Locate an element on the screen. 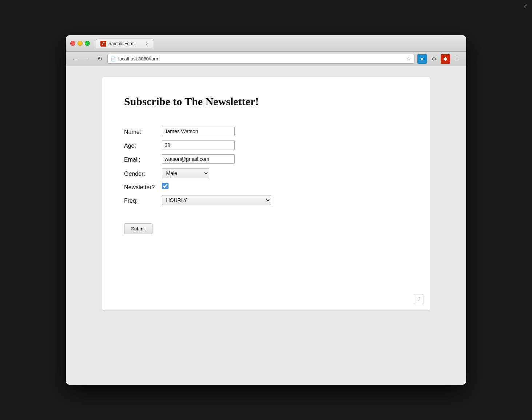 The width and height of the screenshot is (532, 420). minimize-button is located at coordinates (80, 43).